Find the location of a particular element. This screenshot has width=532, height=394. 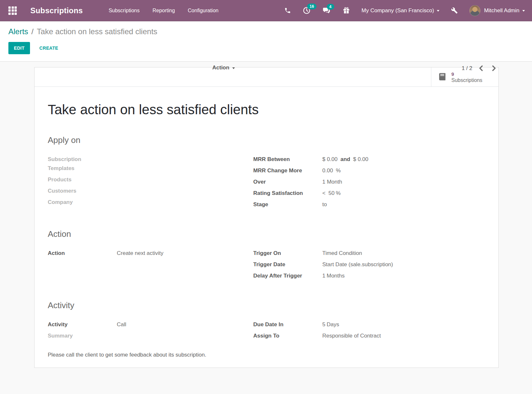

field-mrr-change-more: MRR Change More 0.00% is located at coordinates (369, 171).